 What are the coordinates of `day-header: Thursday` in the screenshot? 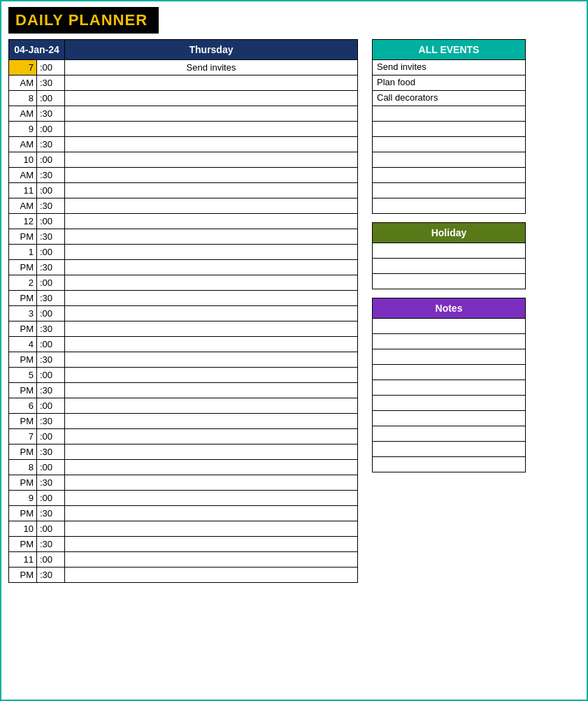 It's located at (211, 50).